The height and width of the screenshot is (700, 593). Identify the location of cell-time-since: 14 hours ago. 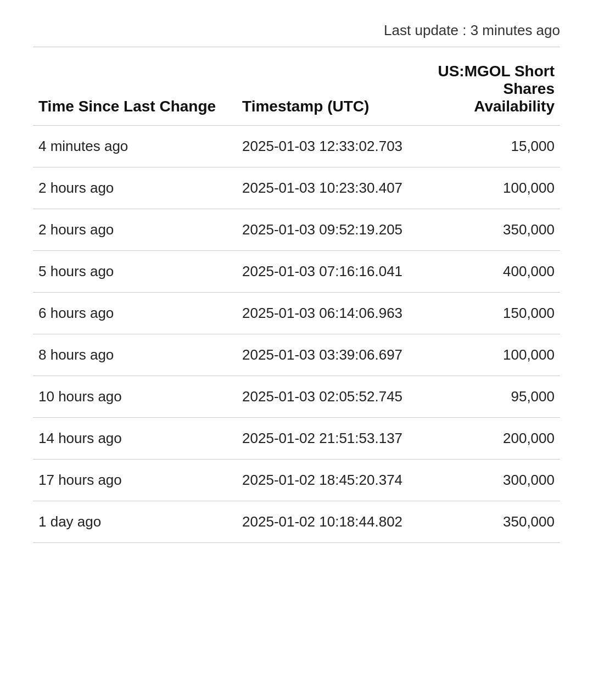
(135, 439).